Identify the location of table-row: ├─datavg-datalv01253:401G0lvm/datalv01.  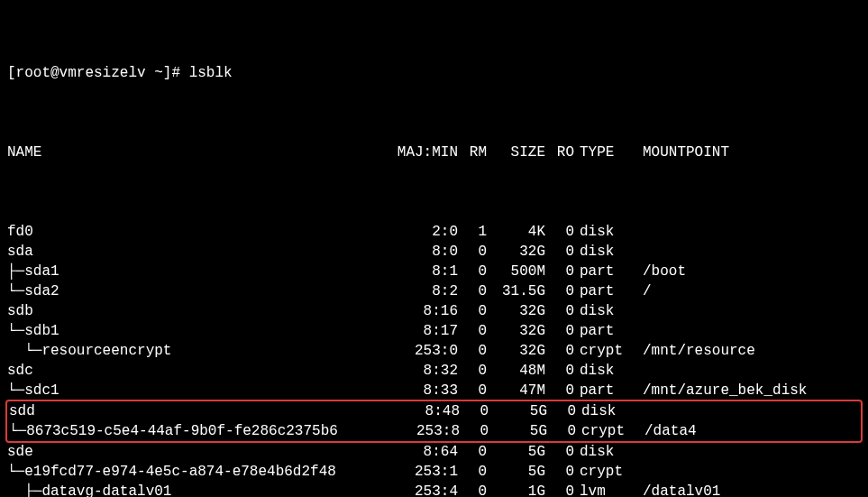
(434, 489).